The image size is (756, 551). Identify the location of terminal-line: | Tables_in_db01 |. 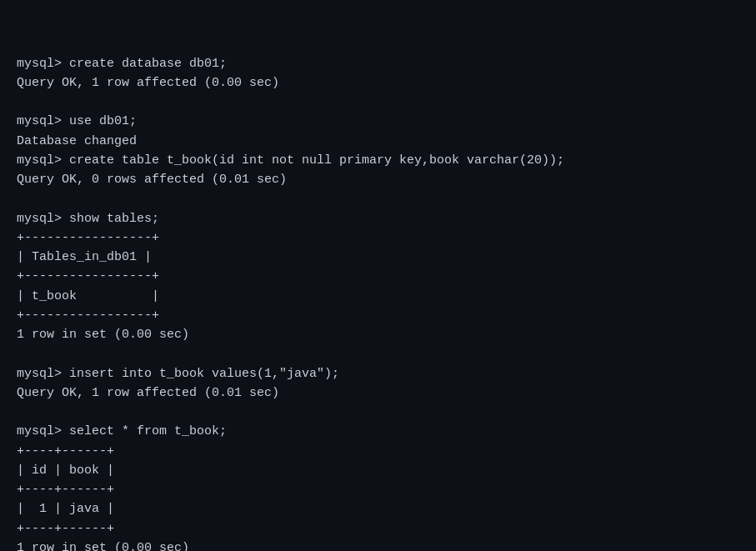
(378, 257).